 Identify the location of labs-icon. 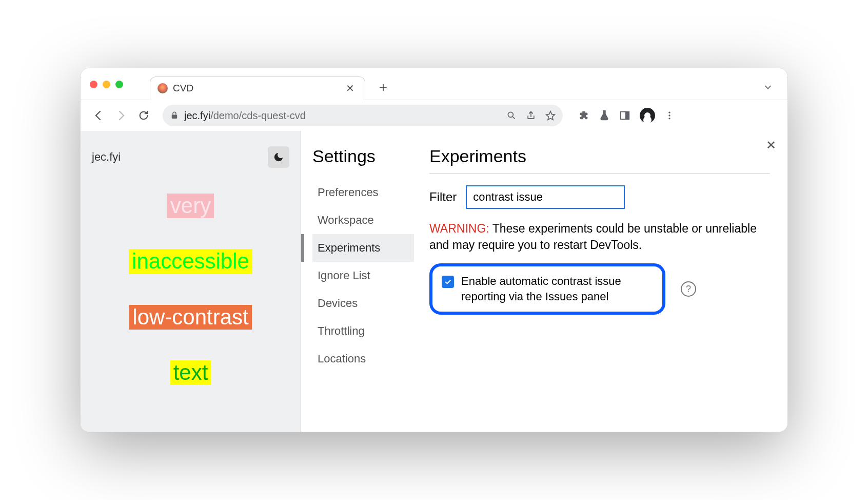
(604, 116).